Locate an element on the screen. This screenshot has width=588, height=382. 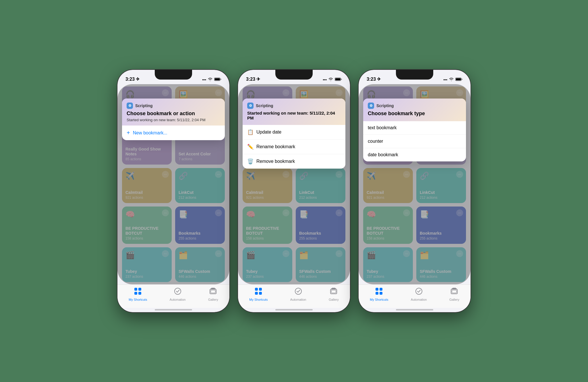
tab-my-shortcuts-3: My Shortcuts is located at coordinates (379, 294).